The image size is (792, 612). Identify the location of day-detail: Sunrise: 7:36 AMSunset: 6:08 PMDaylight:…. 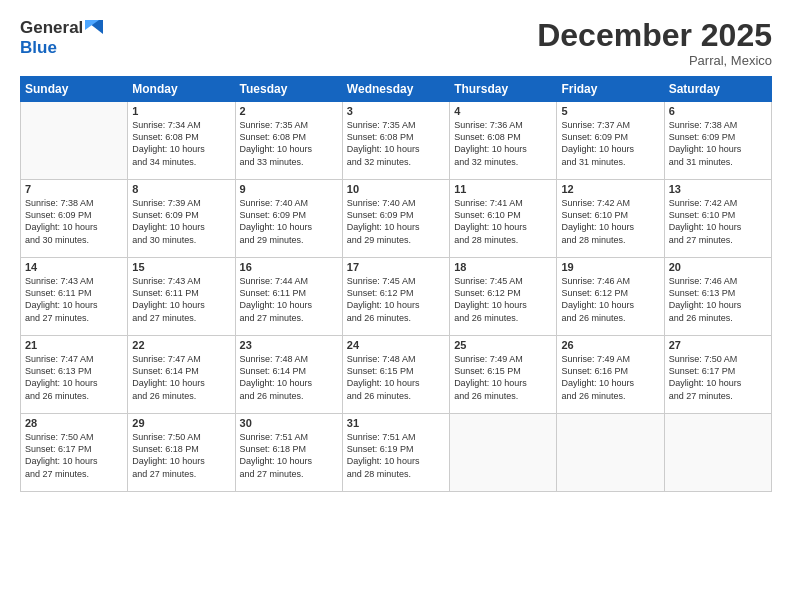
(503, 144).